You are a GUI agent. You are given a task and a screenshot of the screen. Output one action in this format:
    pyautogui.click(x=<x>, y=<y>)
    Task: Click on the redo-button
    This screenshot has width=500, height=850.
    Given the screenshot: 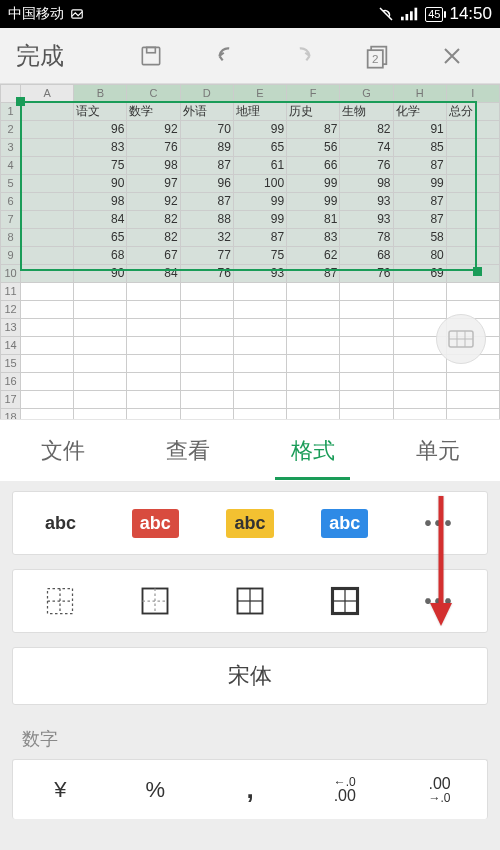 What is the action you would take?
    pyautogui.click(x=302, y=56)
    